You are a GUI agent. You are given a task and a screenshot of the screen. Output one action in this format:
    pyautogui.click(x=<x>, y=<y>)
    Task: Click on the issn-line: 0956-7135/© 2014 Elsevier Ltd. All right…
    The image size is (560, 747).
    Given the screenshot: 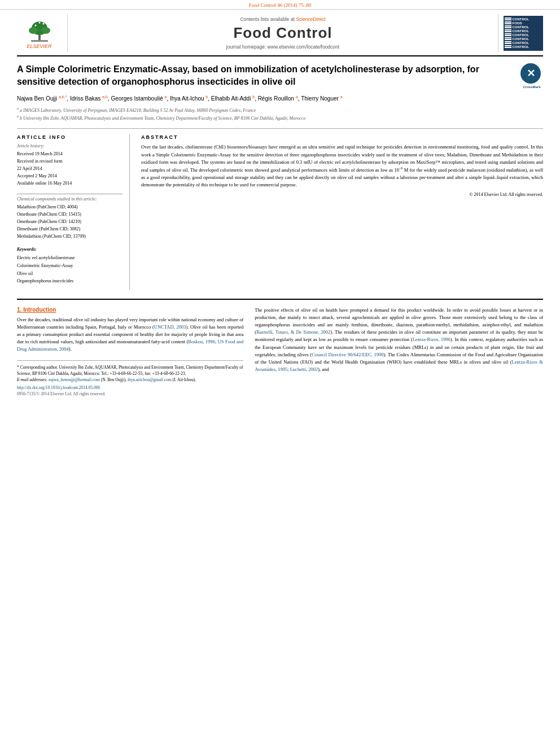 What is the action you would take?
    pyautogui.click(x=130, y=394)
    